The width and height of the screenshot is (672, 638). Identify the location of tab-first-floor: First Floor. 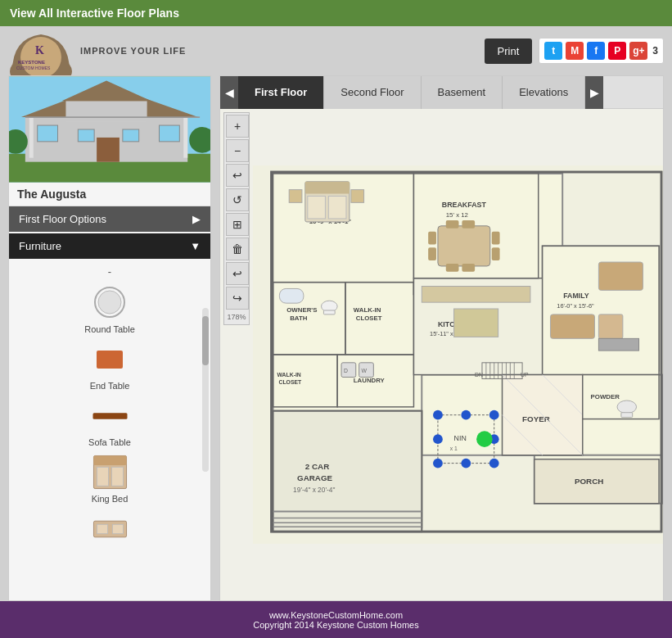
(282, 93).